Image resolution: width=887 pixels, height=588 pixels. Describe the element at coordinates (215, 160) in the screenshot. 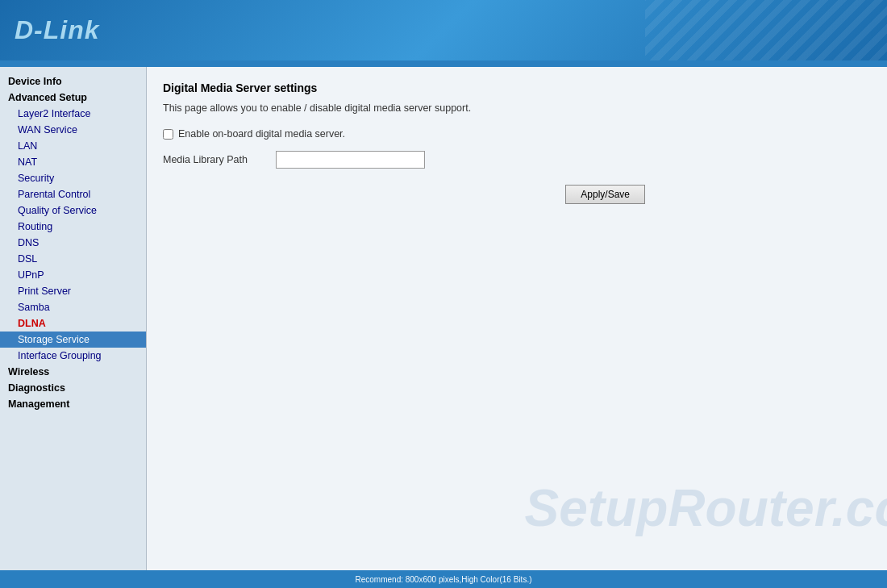

I see `media-library-path-label: Media Library Path` at that location.